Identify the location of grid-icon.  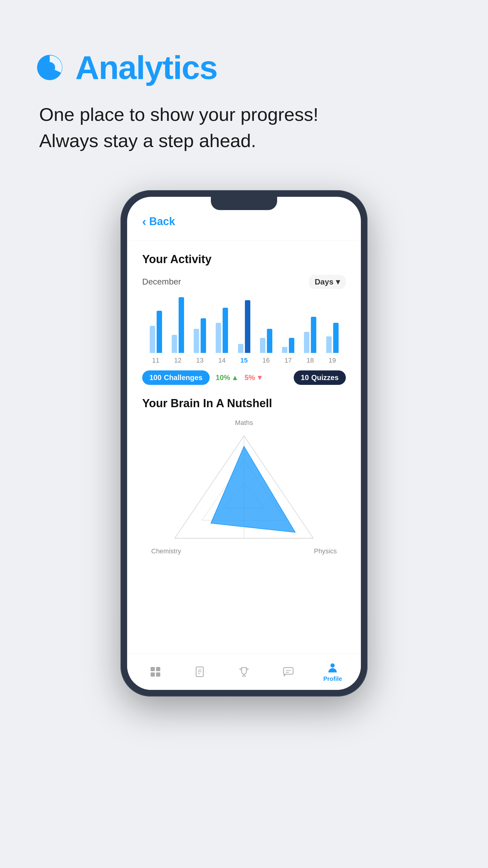
(156, 672).